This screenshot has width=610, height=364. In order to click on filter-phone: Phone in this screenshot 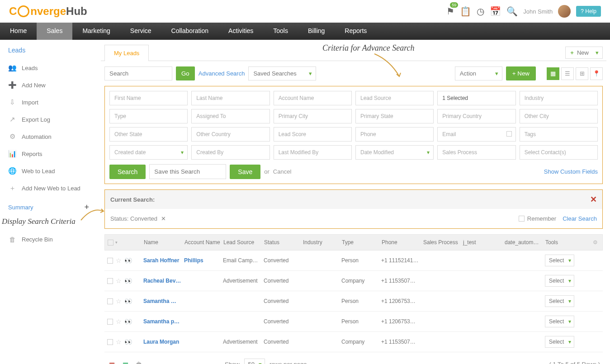, I will do `click(394, 134)`.